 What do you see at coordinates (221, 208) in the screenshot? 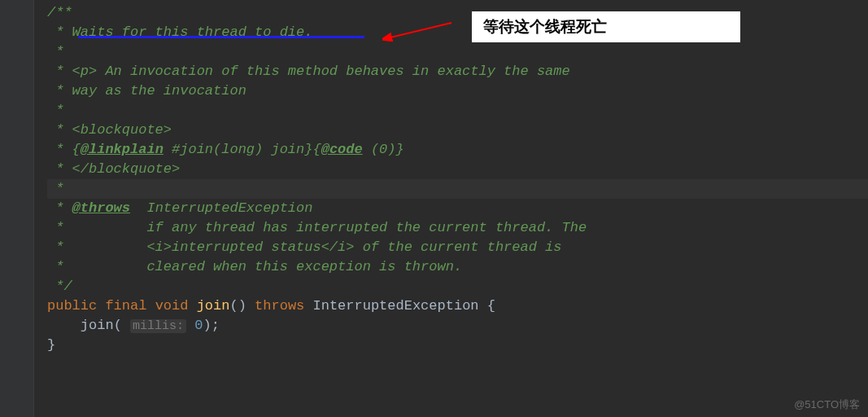
I see `comment-suffix: InterruptedException` at bounding box center [221, 208].